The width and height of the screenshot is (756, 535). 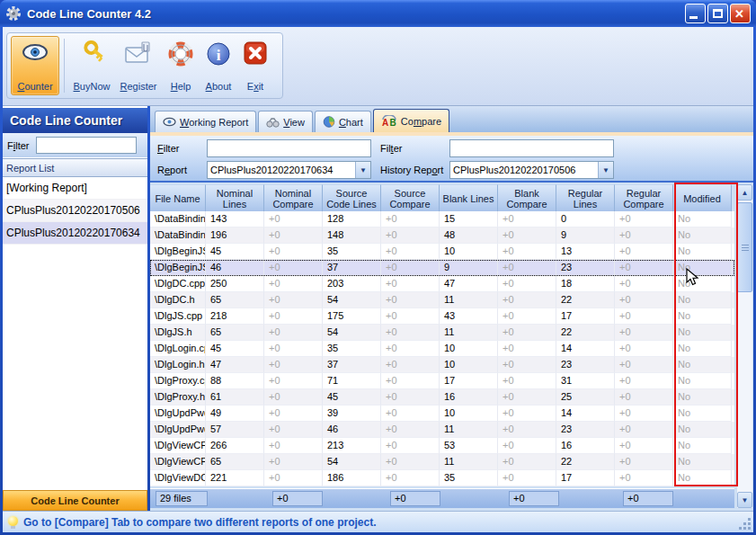 What do you see at coordinates (236, 349) in the screenshot?
I see `table-cell: 45` at bounding box center [236, 349].